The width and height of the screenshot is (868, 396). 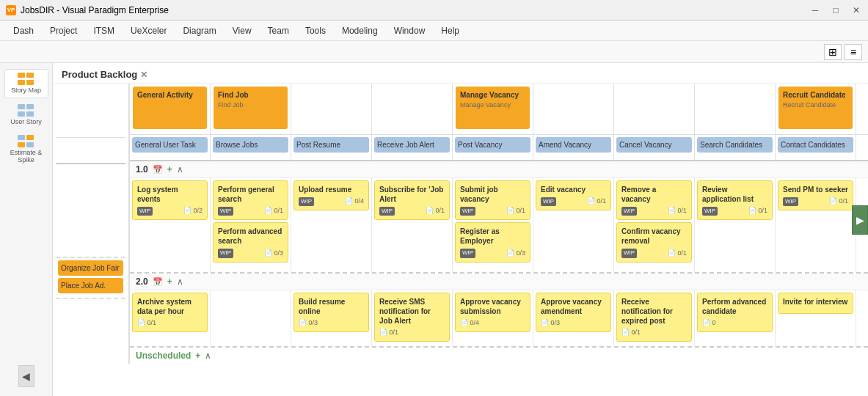 I want to click on toolbar-list-btn: ≡, so click(x=853, y=52).